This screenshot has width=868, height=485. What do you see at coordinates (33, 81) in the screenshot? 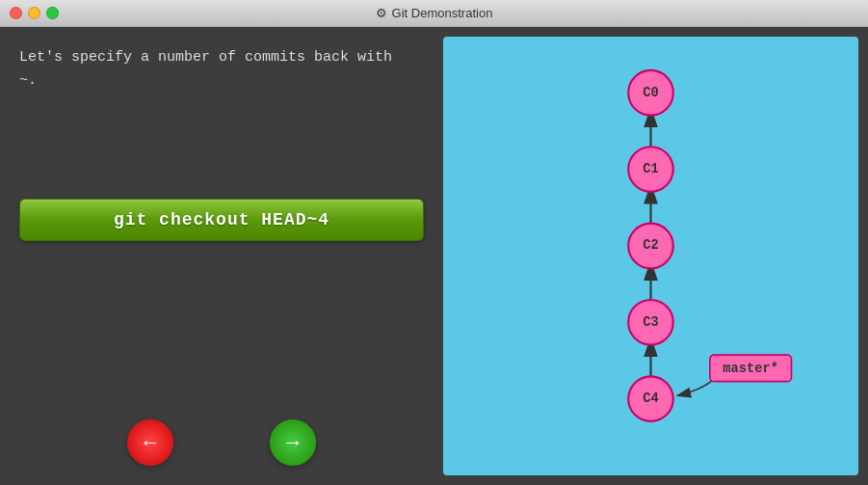
I see `period-char: .` at bounding box center [33, 81].